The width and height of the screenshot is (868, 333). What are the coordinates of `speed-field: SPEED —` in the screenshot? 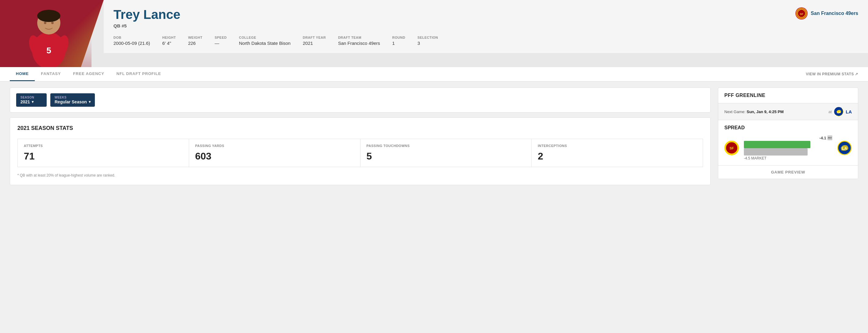 It's located at (221, 41).